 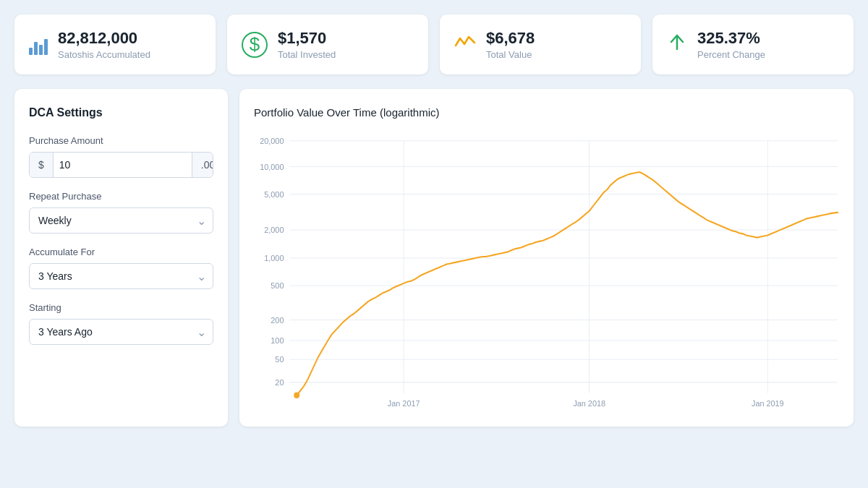 I want to click on repeat-purchase-group: Repeat Purchase Weekly Daily Monthly ⌄, so click(x=122, y=213).